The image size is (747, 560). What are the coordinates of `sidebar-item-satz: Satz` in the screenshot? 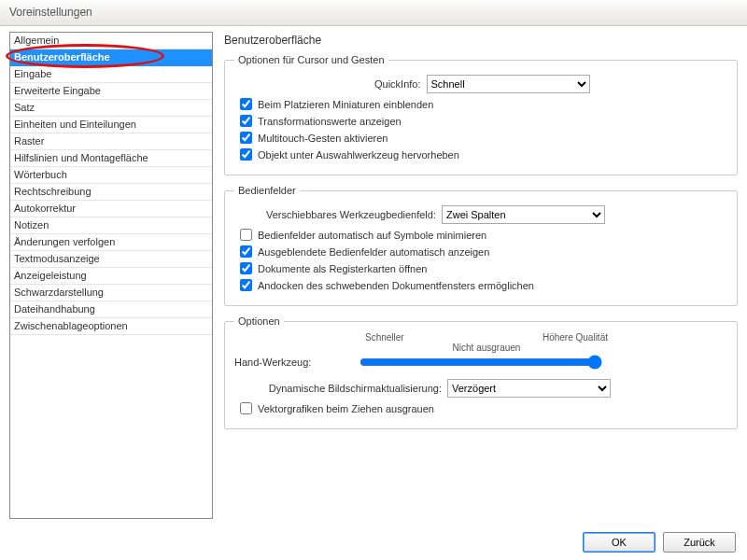 It's located at (111, 108).